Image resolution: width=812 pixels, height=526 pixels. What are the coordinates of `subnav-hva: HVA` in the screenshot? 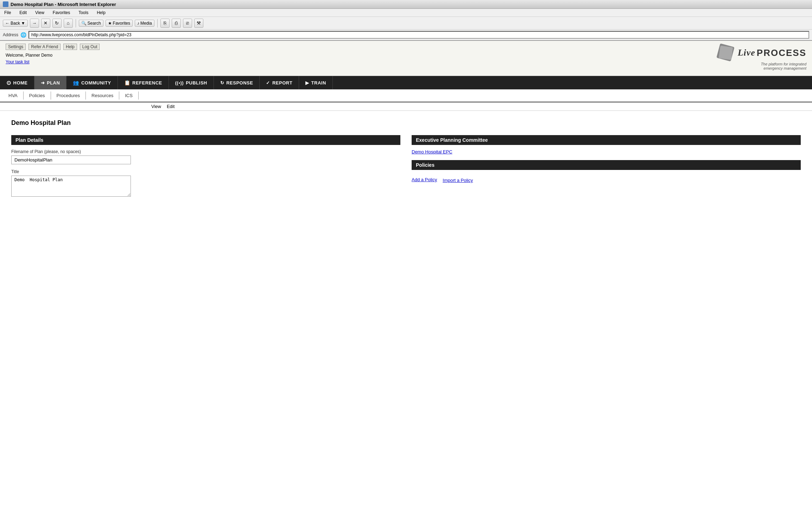 It's located at (12, 96).